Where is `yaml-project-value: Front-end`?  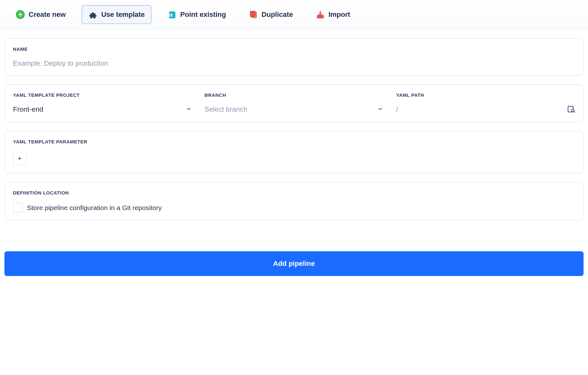
yaml-project-value: Front-end is located at coordinates (28, 109).